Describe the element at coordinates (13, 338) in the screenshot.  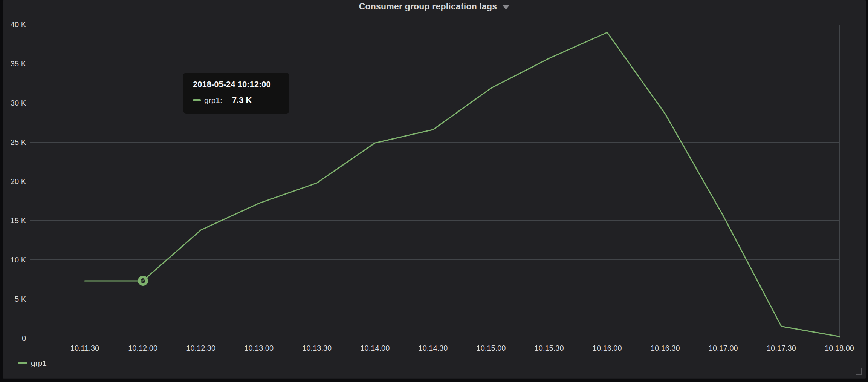
I see `y-axis-label: 0` at that location.